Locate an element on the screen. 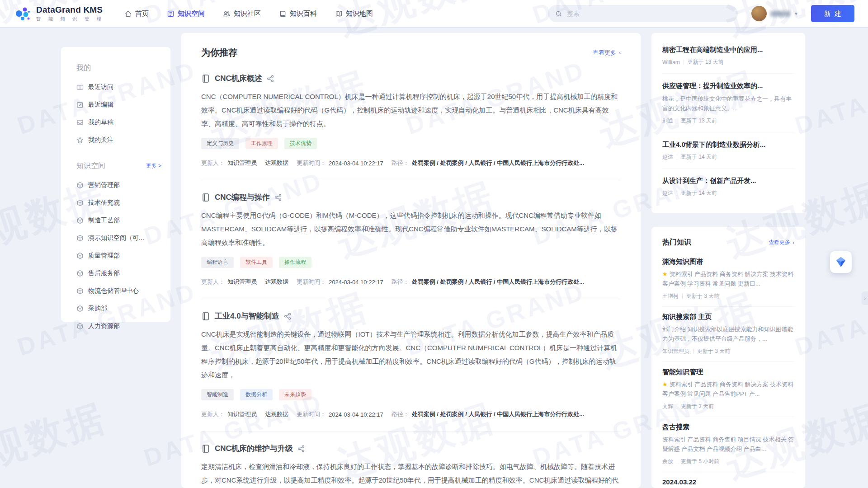 The height and width of the screenshot is (488, 868). aside-article: 工业4.0背景下的制造业数据分析... 赵达更新于 14 天前 is located at coordinates (728, 154).